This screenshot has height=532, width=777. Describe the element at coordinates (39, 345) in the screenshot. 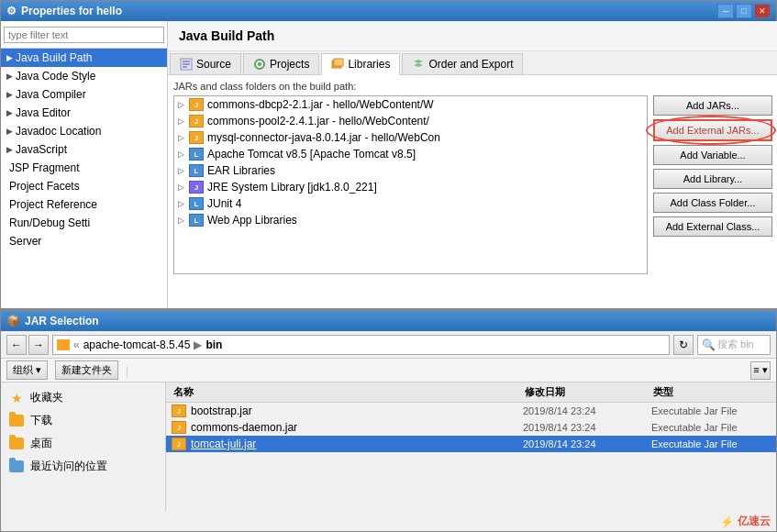

I see `forward-button: →` at that location.